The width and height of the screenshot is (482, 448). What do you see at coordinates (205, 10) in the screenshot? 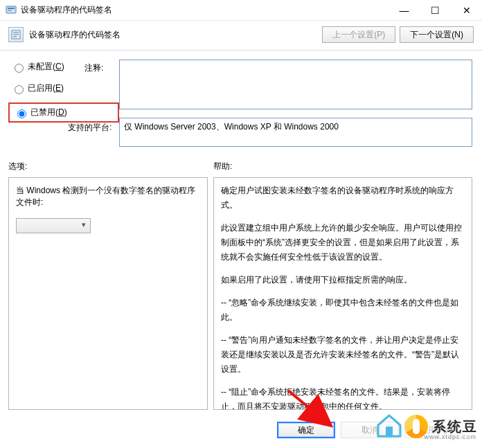
I see `window-title: 设备驱动程序的代码签名` at bounding box center [205, 10].